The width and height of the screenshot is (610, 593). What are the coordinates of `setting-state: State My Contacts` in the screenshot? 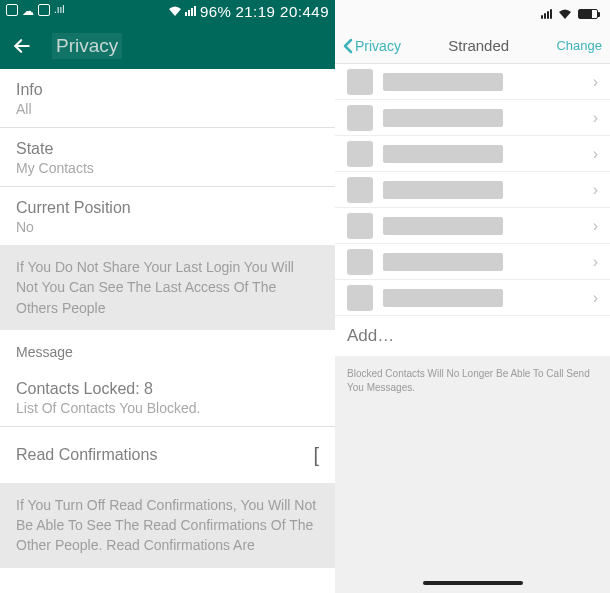 It's located at (168, 158).